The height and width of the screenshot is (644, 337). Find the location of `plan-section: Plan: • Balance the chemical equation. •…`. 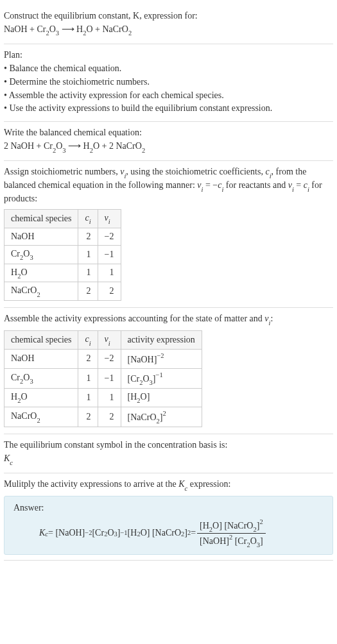

plan-section: Plan: • Balance the chemical equation. •… is located at coordinates (168, 83).